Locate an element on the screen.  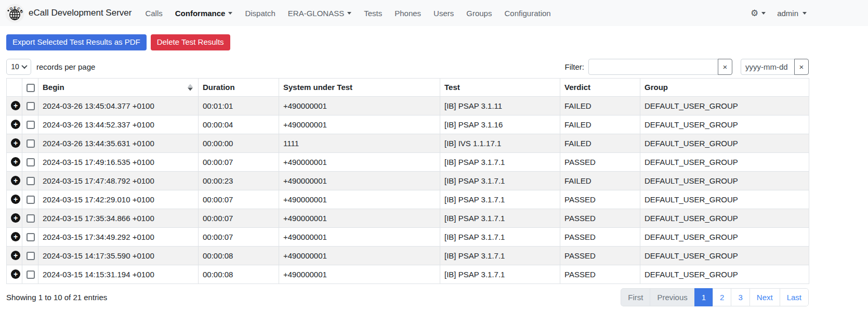
export-pdf-button: Export Selected Test Results as PDF is located at coordinates (76, 43).